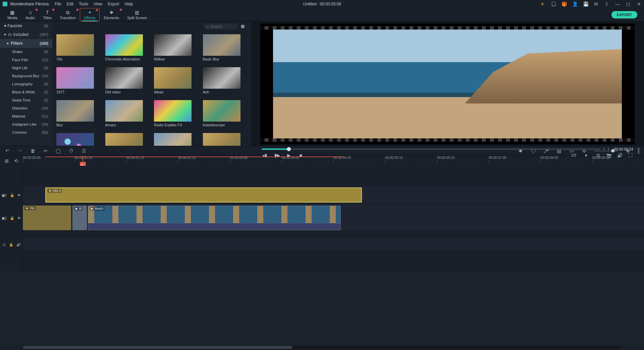 This screenshot has height=350, width=644. I want to click on effect-thumb: Chromatic Aberration, so click(127, 48).